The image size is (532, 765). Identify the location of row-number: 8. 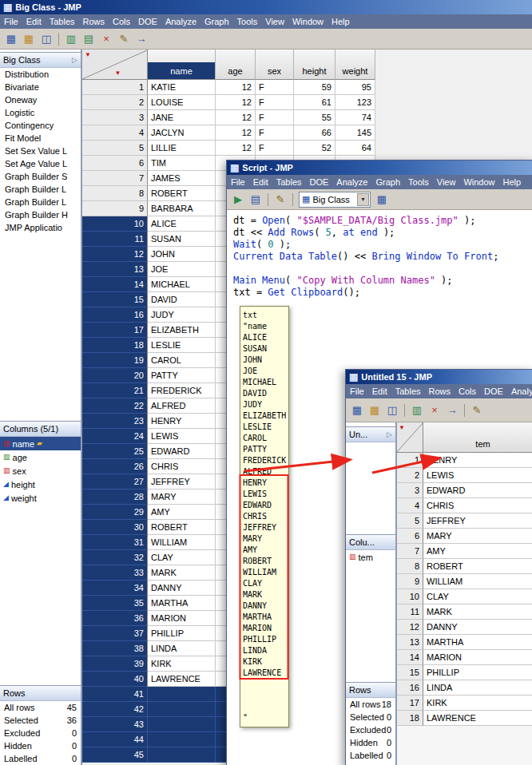
(411, 567).